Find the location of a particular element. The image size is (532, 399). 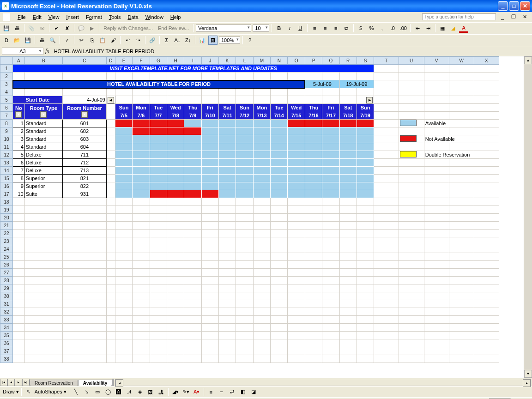

row-header-31: 31 is located at coordinates (6, 304).